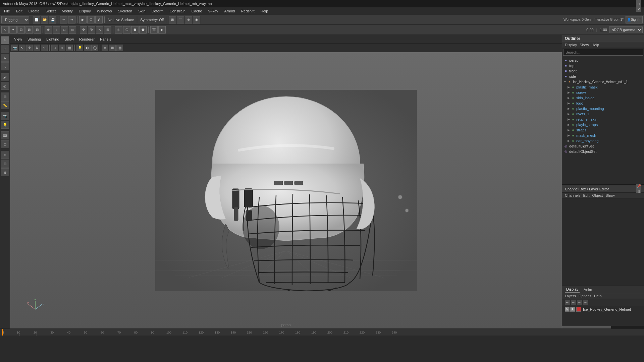 This screenshot has height=362, width=644. What do you see at coordinates (37, 48) in the screenshot?
I see `vp-rotate-icon: ↻` at bounding box center [37, 48].